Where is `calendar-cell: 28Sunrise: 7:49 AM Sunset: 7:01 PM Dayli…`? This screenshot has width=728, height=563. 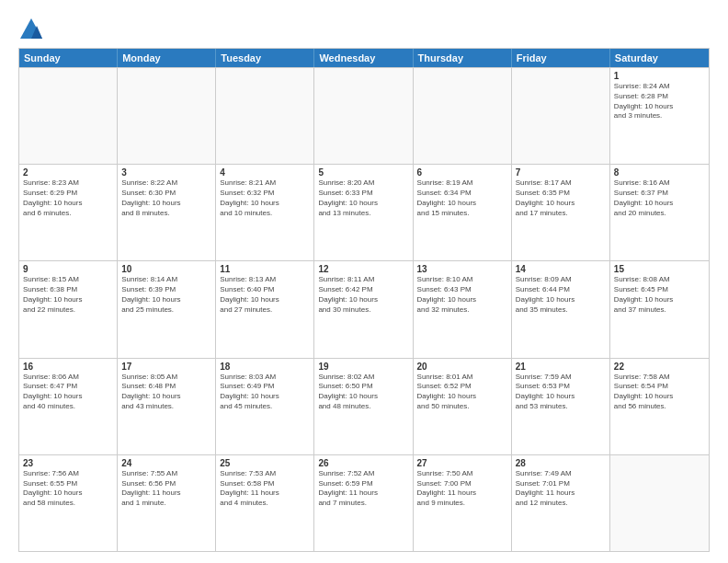
calendar-cell: 28Sunrise: 7:49 AM Sunset: 7:01 PM Dayli… is located at coordinates (561, 503).